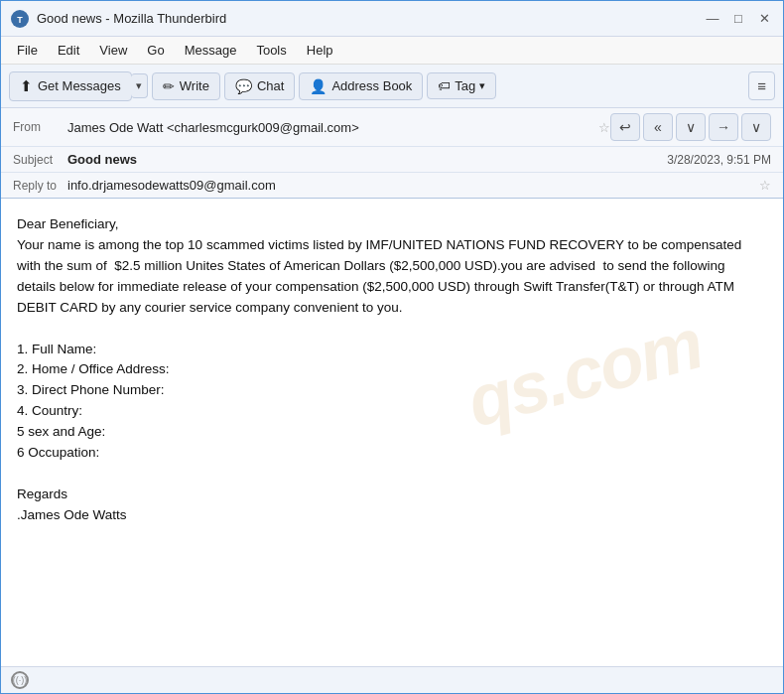 Image resolution: width=784 pixels, height=694 pixels. Describe the element at coordinates (691, 127) in the screenshot. I see `expand-button: ∨` at that location.